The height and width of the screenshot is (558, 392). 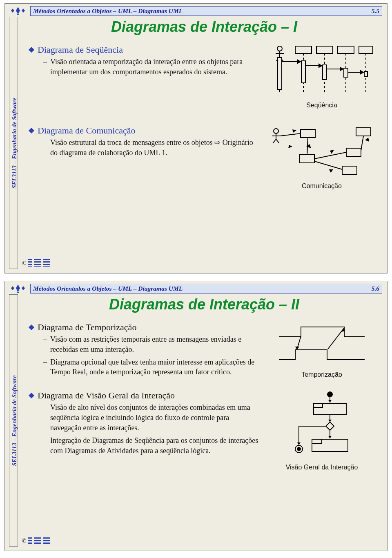 I want to click on figure-interaction-overview: Visão Geral da Interação, so click(x=322, y=431).